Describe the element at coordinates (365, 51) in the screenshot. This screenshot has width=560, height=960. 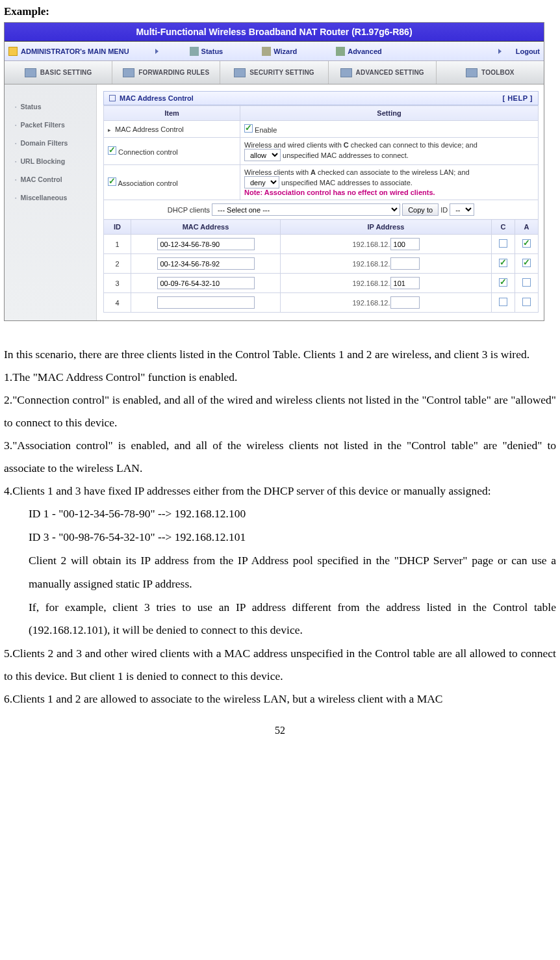
I see `menu-advanced-label: Advanced` at that location.